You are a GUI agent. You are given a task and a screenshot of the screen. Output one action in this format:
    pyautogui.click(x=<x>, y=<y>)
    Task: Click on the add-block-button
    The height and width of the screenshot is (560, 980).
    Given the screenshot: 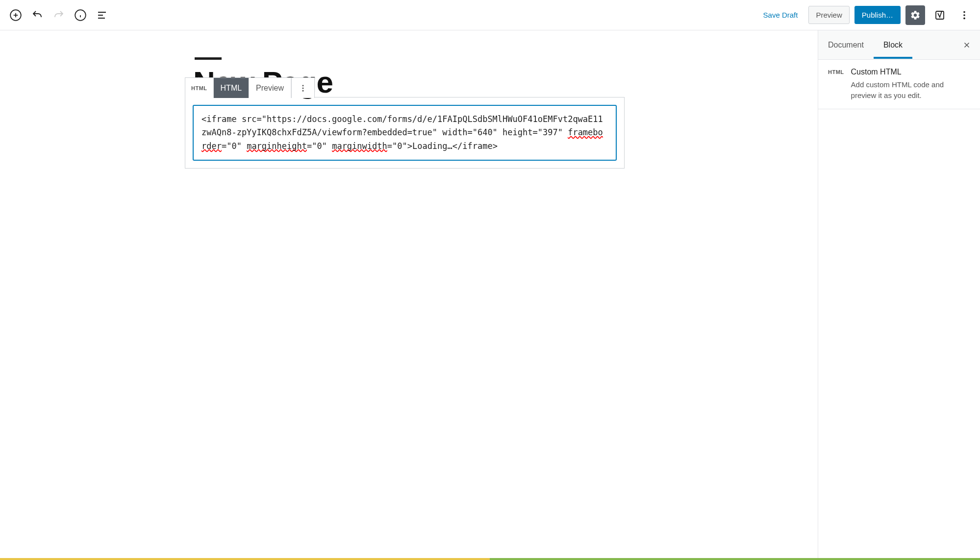 What is the action you would take?
    pyautogui.click(x=16, y=15)
    